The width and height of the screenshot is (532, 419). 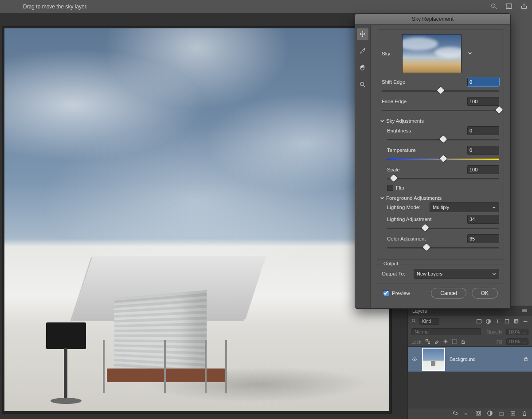 I want to click on lock-position-icon, so click(x=446, y=342).